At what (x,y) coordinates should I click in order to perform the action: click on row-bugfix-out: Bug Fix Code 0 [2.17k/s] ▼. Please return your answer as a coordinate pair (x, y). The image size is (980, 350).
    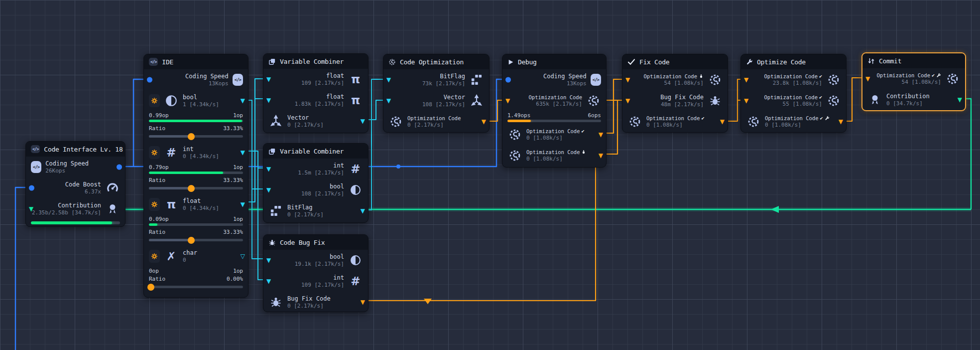
    Looking at the image, I should click on (316, 302).